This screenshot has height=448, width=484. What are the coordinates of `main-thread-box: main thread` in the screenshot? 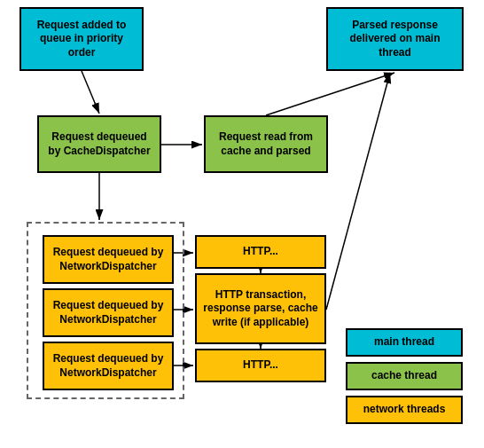 It's located at (404, 342).